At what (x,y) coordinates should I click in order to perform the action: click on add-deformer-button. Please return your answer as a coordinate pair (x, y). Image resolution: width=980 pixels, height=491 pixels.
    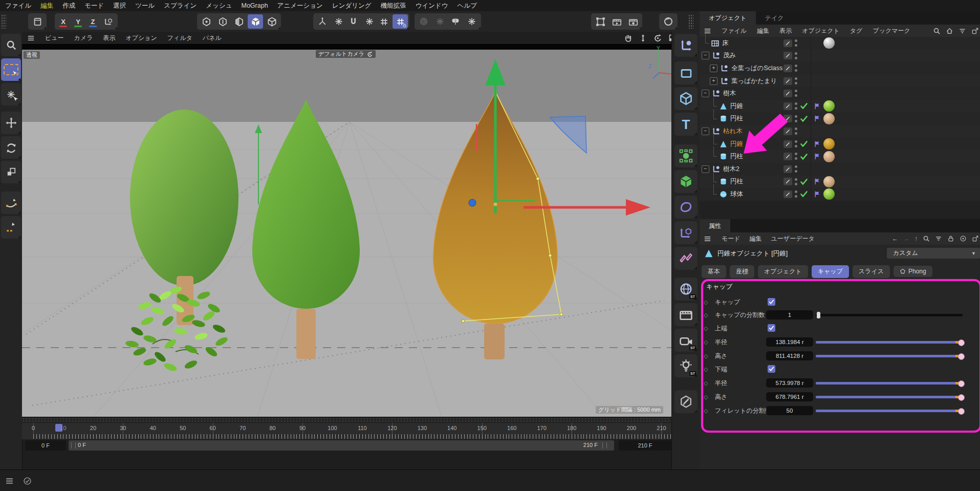
    Looking at the image, I should click on (686, 181).